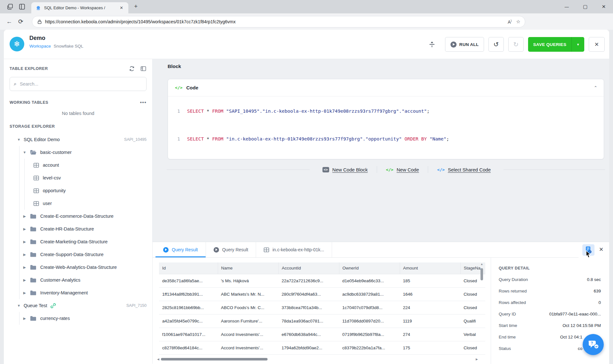 This screenshot has width=613, height=364. I want to click on run-play-icon, so click(453, 45).